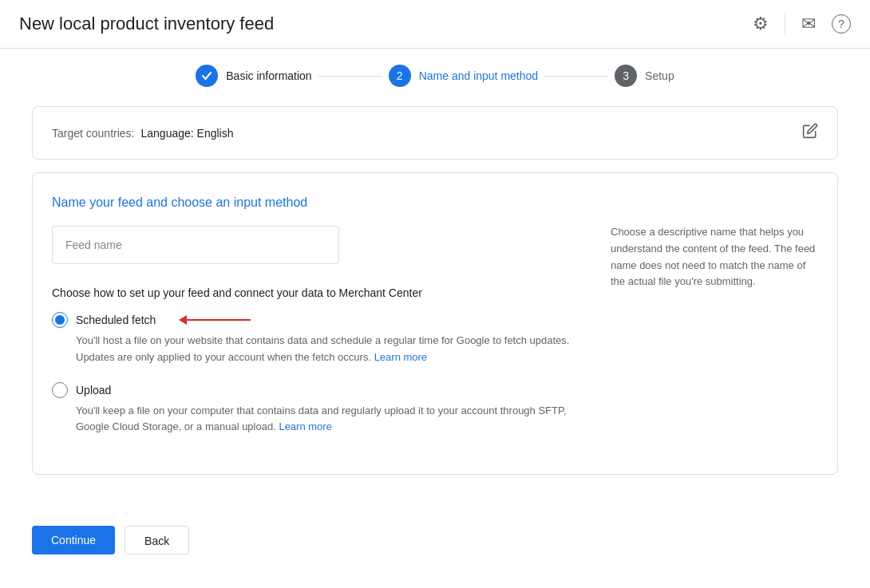 This screenshot has height=588, width=870. What do you see at coordinates (207, 76) in the screenshot?
I see `step-1-circle` at bounding box center [207, 76].